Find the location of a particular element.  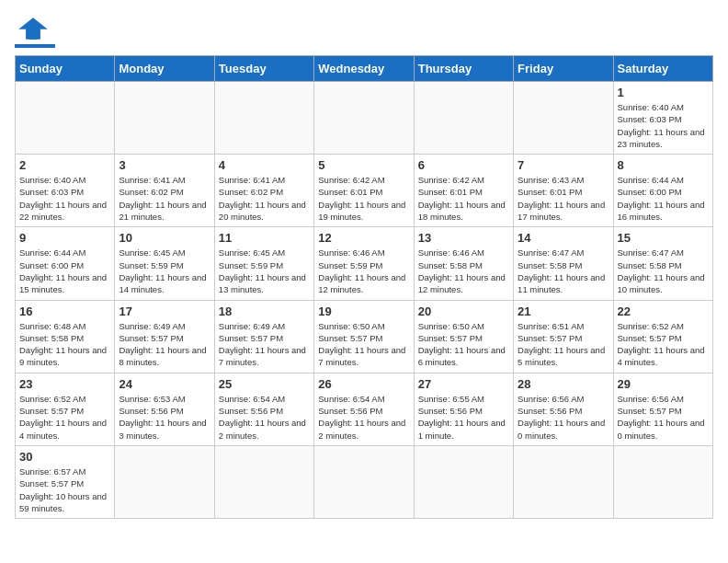

logo-bar is located at coordinates (35, 46).